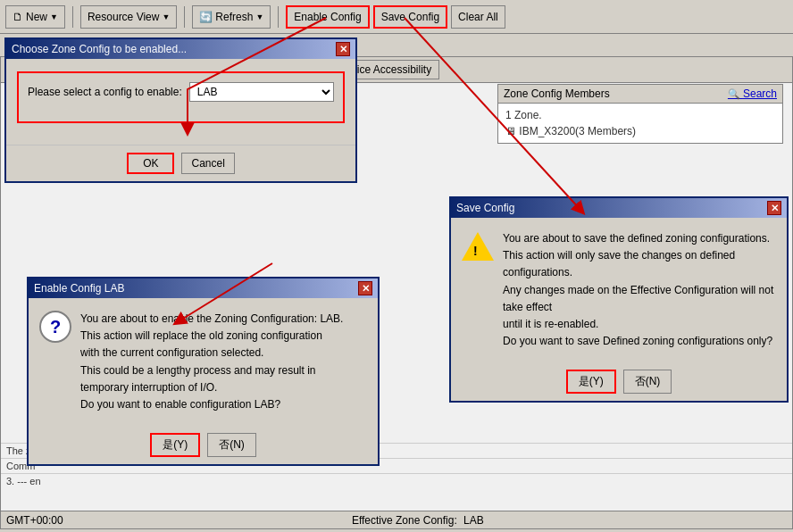 This screenshot has width=793, height=532. I want to click on enable-config-label: Enable Config, so click(327, 17).